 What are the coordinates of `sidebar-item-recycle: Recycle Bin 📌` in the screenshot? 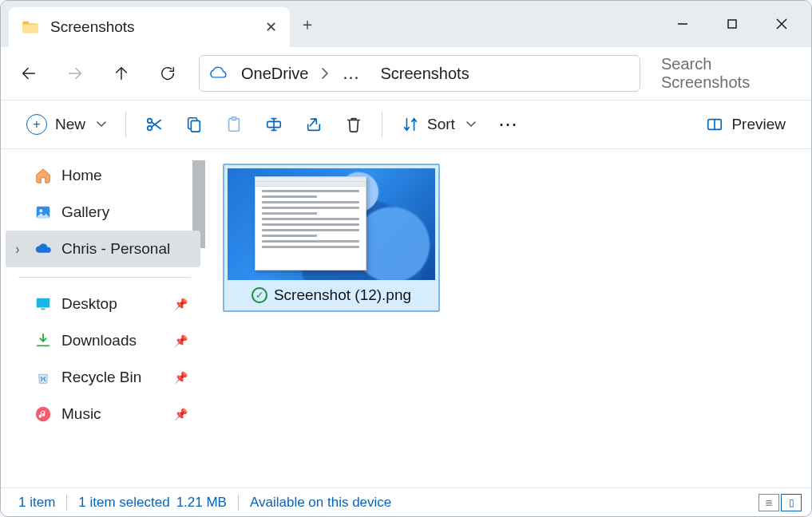 It's located at (103, 377).